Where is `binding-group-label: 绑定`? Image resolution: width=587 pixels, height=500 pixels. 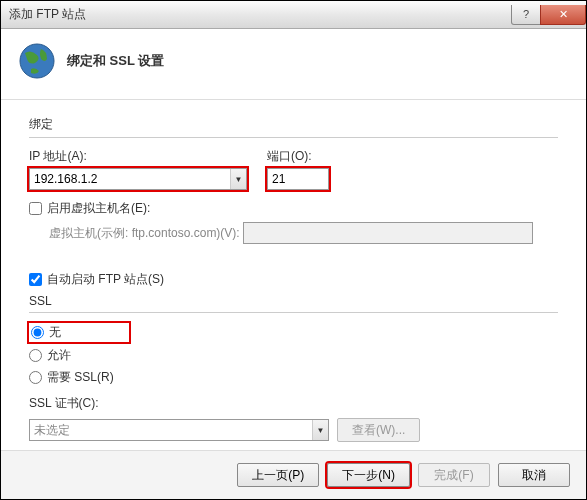
binding-group-label: 绑定 is located at coordinates (294, 124).